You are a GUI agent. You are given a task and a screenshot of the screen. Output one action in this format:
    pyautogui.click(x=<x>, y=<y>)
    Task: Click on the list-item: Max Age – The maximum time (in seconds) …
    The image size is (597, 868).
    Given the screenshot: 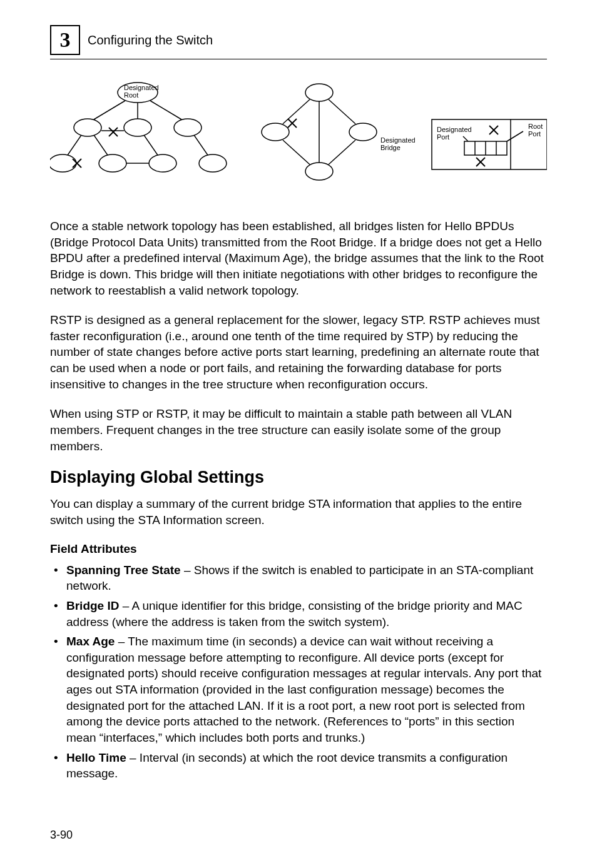 What is the action you would take?
    pyautogui.click(x=298, y=689)
    